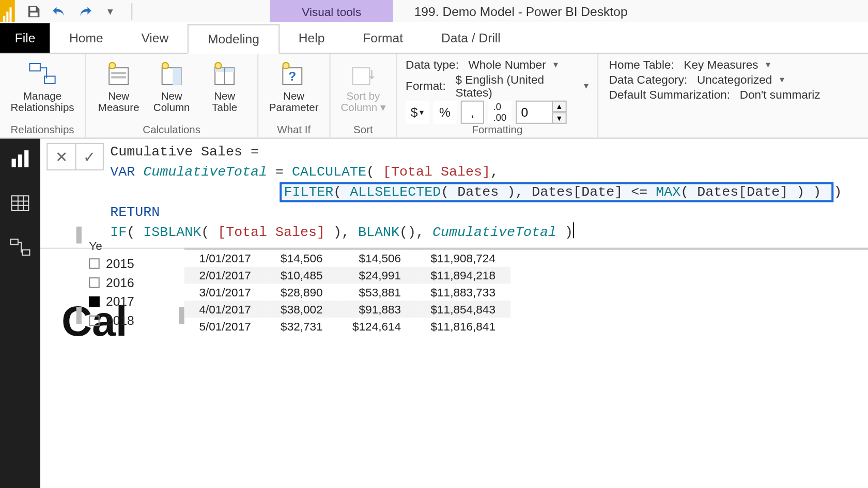 The width and height of the screenshot is (868, 488). I want to click on decimals-input, so click(534, 113).